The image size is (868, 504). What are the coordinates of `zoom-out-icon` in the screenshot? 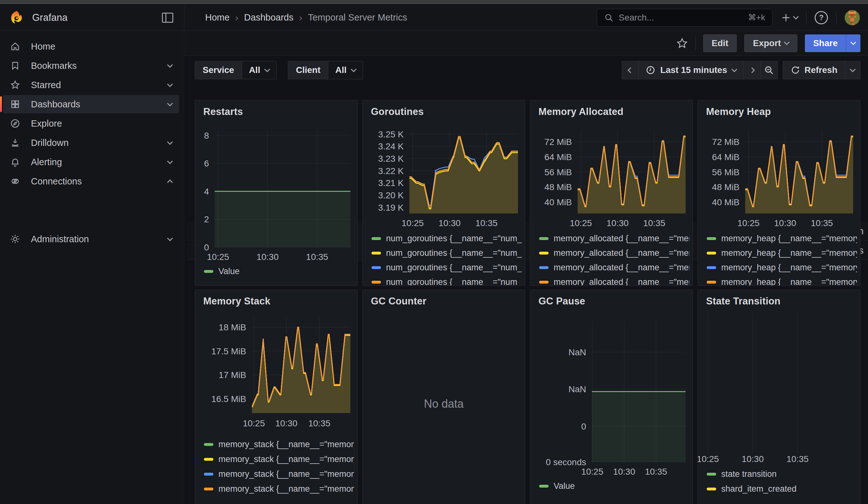 It's located at (769, 70).